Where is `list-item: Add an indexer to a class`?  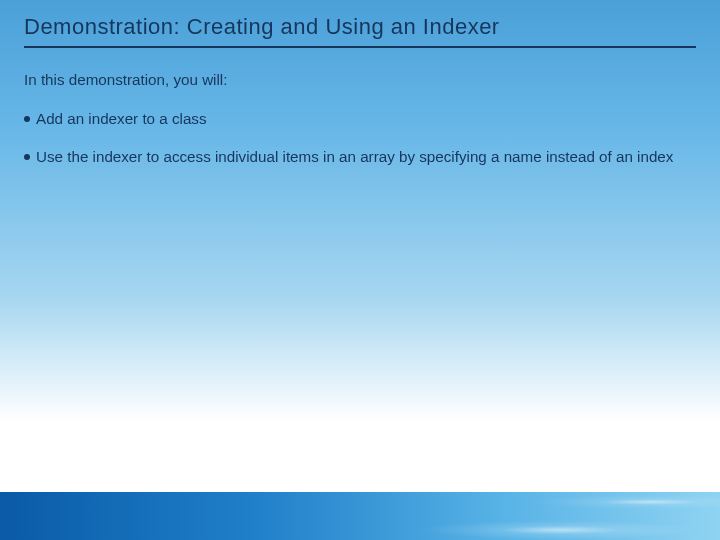
list-item: Add an indexer to a class is located at coordinates (358, 120).